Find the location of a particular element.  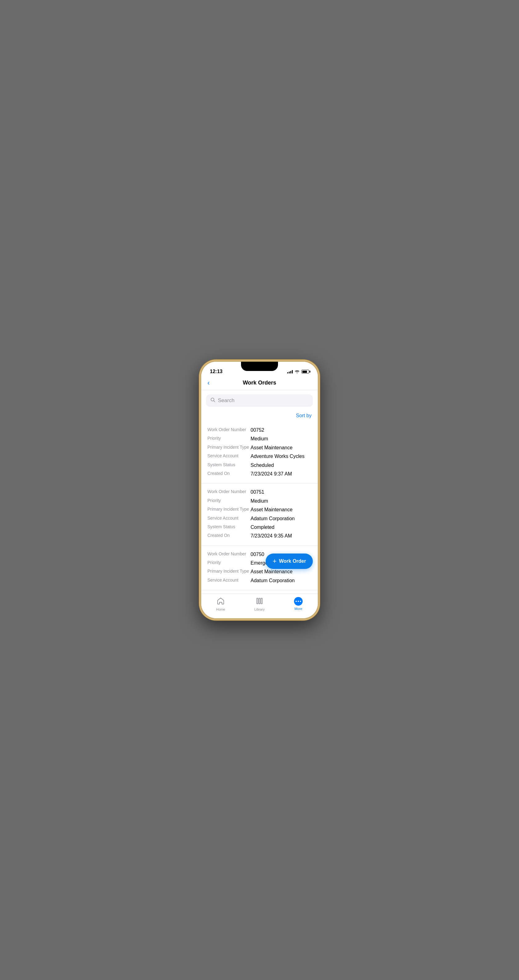

fab-plus-icon: + is located at coordinates (275, 561).